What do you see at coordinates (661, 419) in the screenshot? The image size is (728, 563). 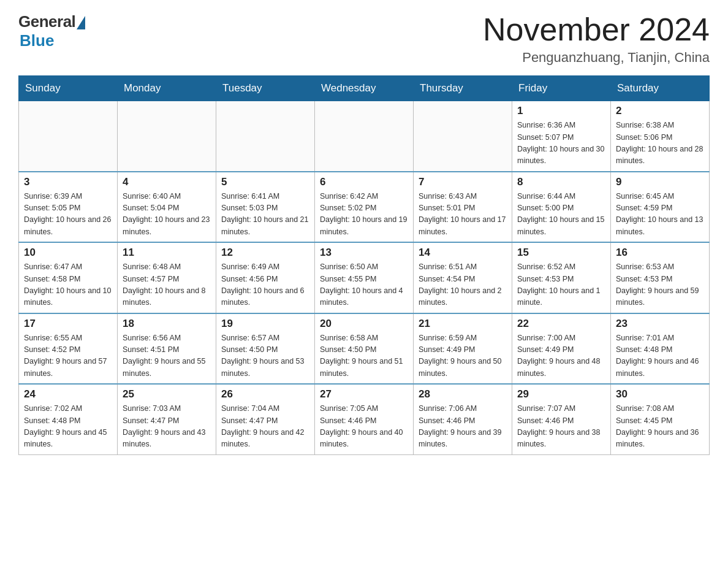 I see `calendar-cell: 30Sunrise: 7:08 AMSunset: 4:45 PMDayligh…` at bounding box center [661, 419].